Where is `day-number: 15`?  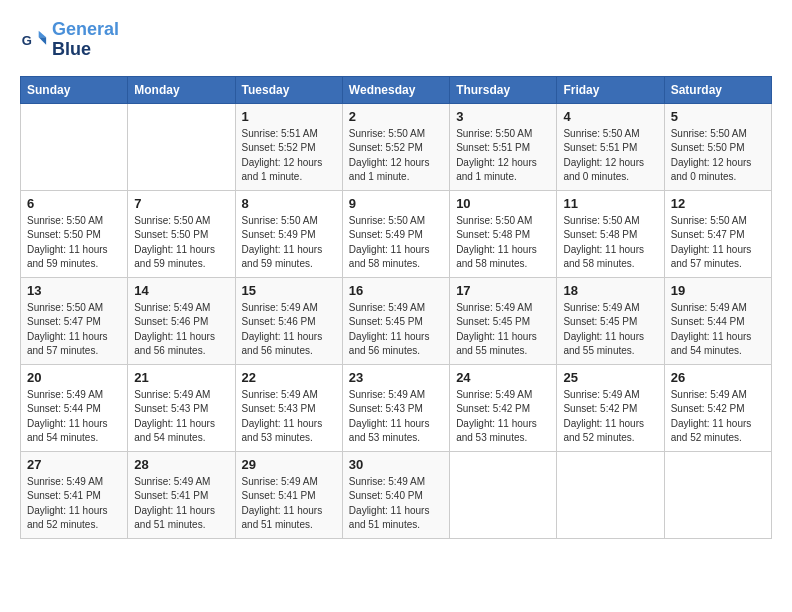 day-number: 15 is located at coordinates (289, 290).